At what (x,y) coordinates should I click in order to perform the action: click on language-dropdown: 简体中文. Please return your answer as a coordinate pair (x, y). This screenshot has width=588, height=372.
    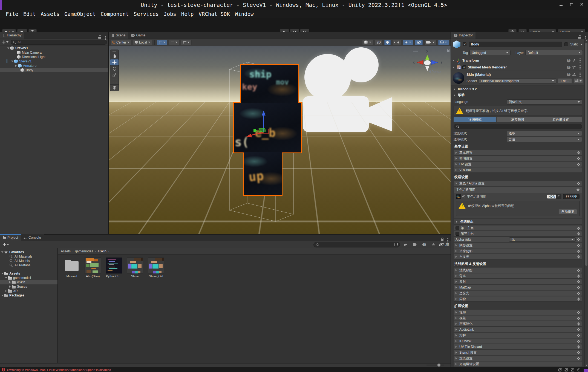
    Looking at the image, I should click on (544, 102).